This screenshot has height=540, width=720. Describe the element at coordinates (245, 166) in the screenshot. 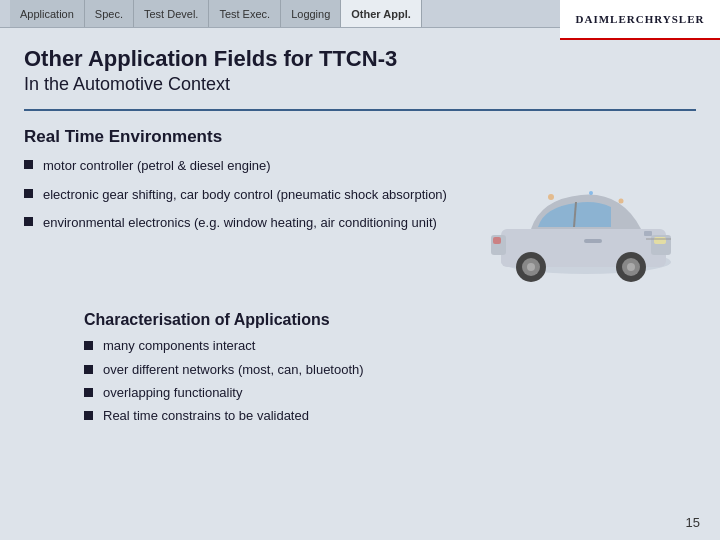

I see `list-item: motor controller (petrol & diesel engine…` at that location.